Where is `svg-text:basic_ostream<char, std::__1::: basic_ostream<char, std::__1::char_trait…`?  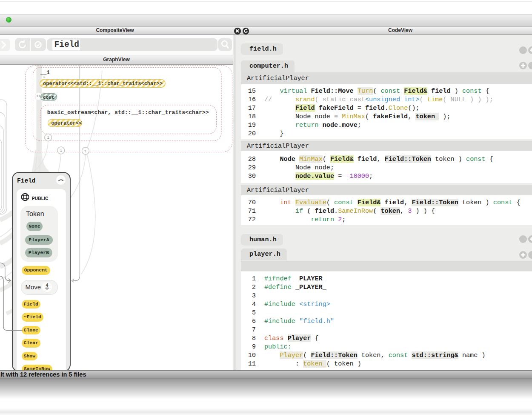
svg-text:basic_ostream<char, std::__1::: basic_ostream<char, std::__1::char_trait… is located at coordinates (128, 112).